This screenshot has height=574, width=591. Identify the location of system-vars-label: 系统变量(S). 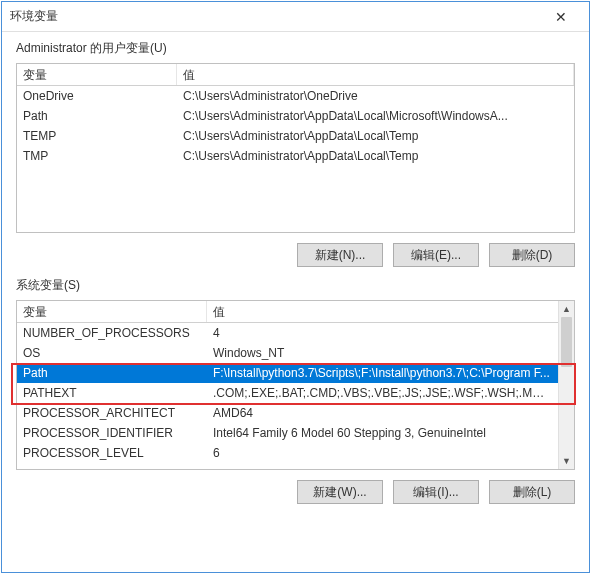
(296, 286).